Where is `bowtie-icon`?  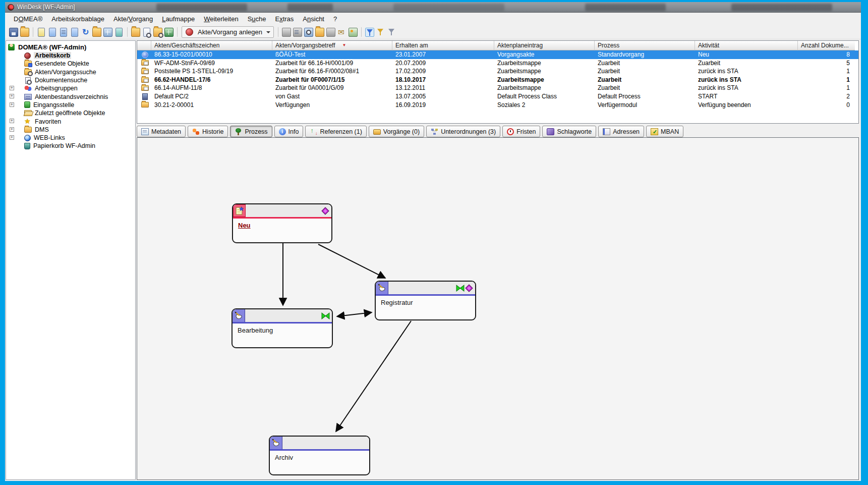 bowtie-icon is located at coordinates (460, 288).